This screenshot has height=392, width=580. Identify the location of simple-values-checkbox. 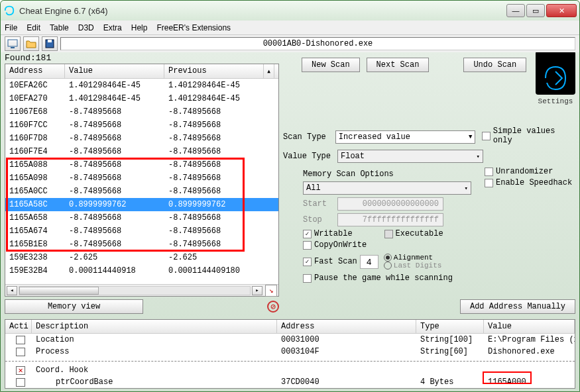
(487, 136).